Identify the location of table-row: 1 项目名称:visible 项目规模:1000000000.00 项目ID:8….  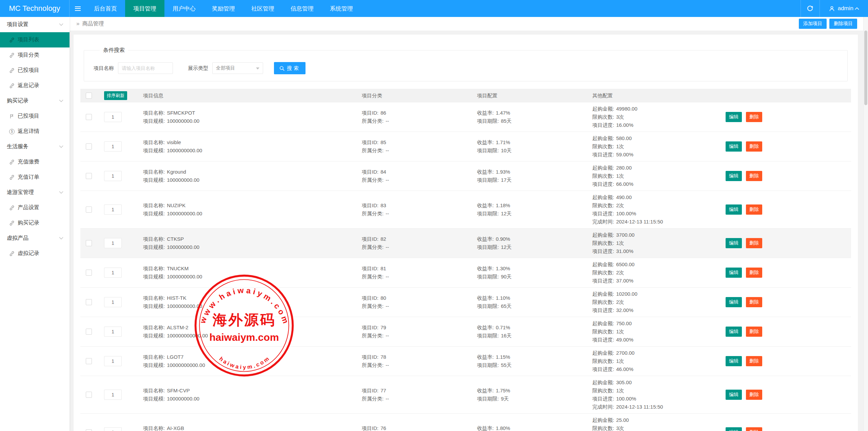
(466, 146).